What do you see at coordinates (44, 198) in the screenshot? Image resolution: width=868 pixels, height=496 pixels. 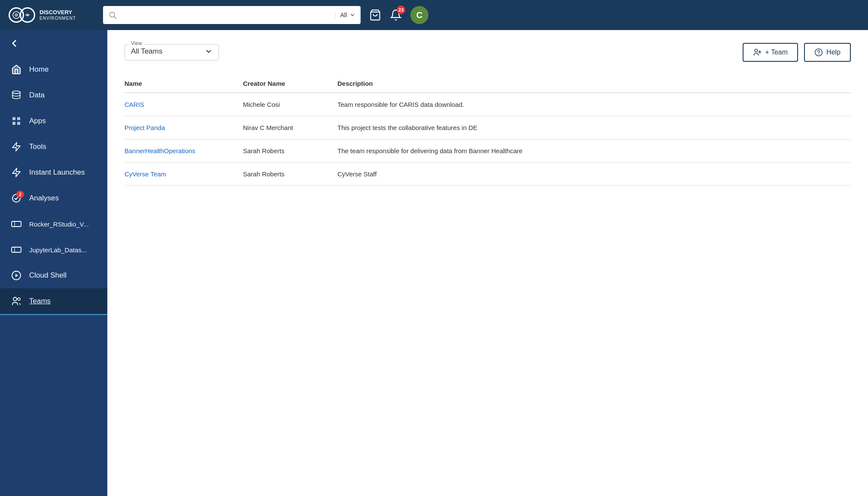 I see `sidebar-label-analyses: Analyses` at bounding box center [44, 198].